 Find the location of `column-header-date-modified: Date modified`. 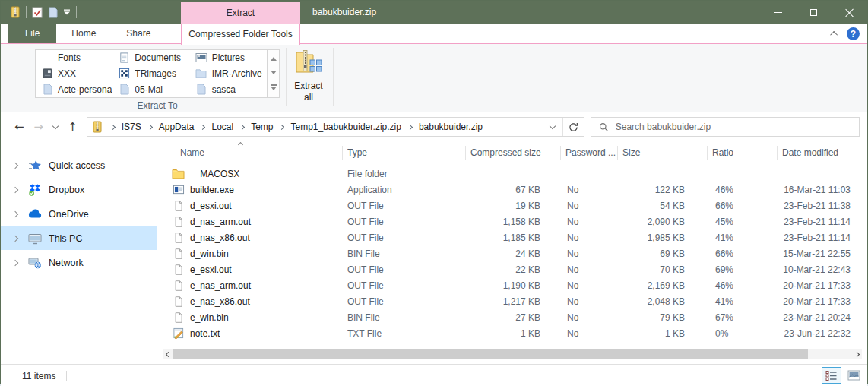

column-header-date-modified: Date modified is located at coordinates (819, 153).